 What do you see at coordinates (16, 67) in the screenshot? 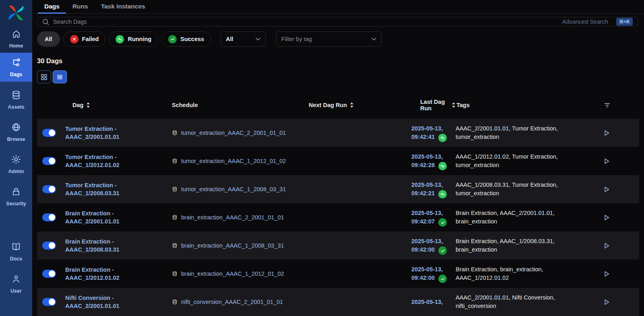
I see `sidebar-item-dags: Dags` at bounding box center [16, 67].